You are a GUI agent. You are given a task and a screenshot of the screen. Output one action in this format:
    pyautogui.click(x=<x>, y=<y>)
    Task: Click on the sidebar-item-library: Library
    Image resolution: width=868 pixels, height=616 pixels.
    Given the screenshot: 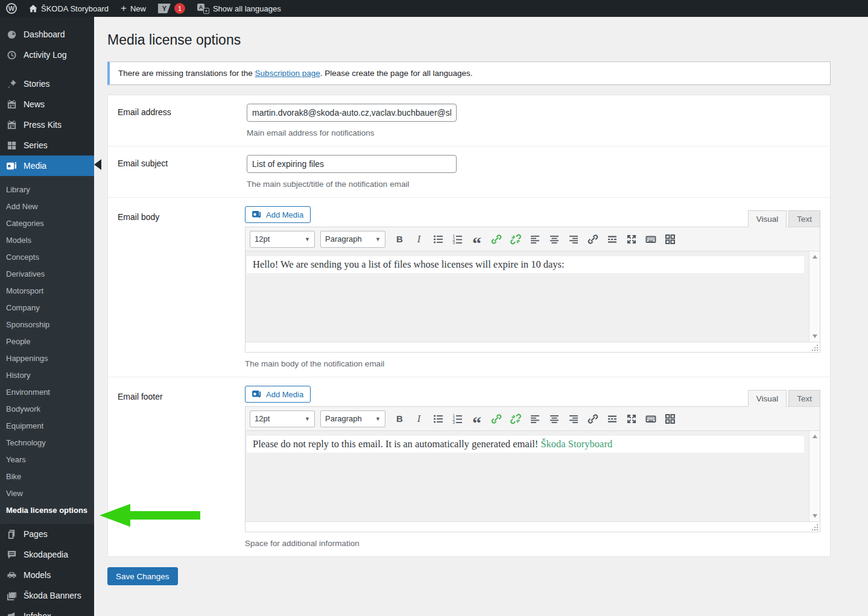 What is the action you would take?
    pyautogui.click(x=47, y=189)
    